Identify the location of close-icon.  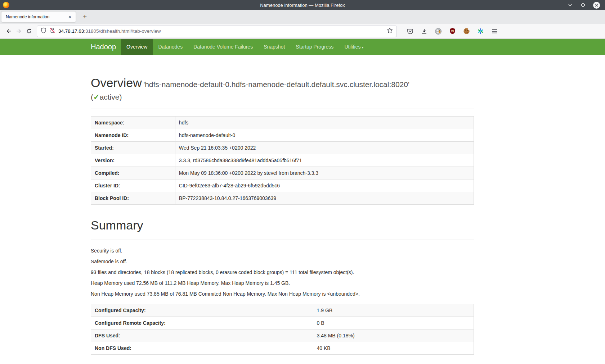
(596, 5).